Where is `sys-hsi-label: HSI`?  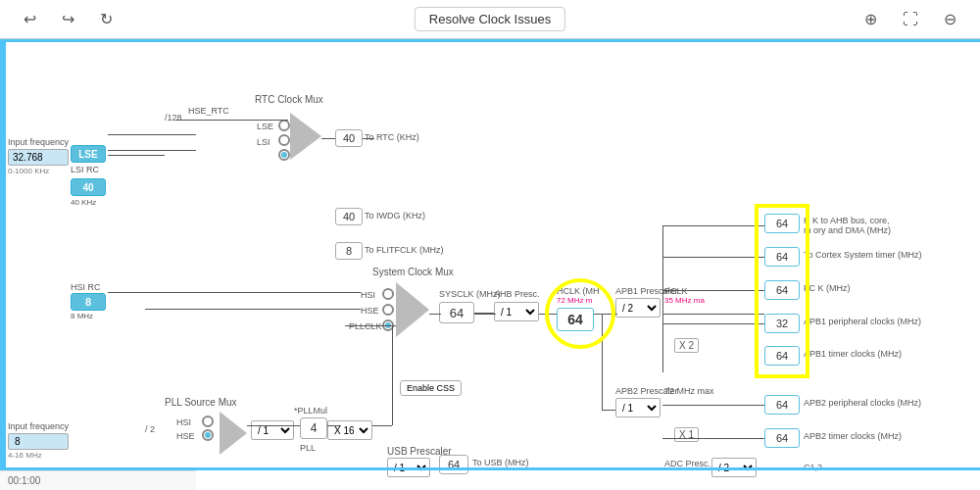 sys-hsi-label: HSI is located at coordinates (368, 295).